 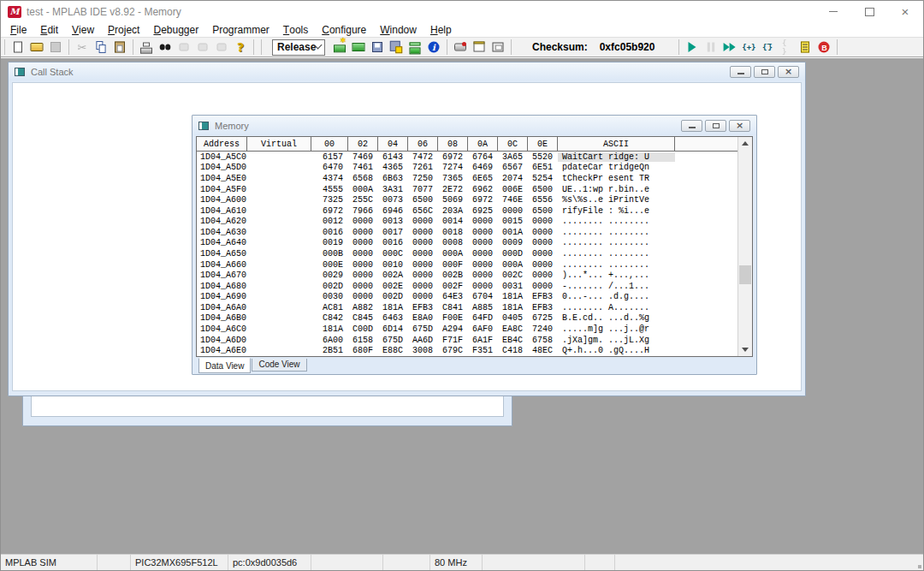 What do you see at coordinates (165, 47) in the screenshot?
I see `find-icon` at bounding box center [165, 47].